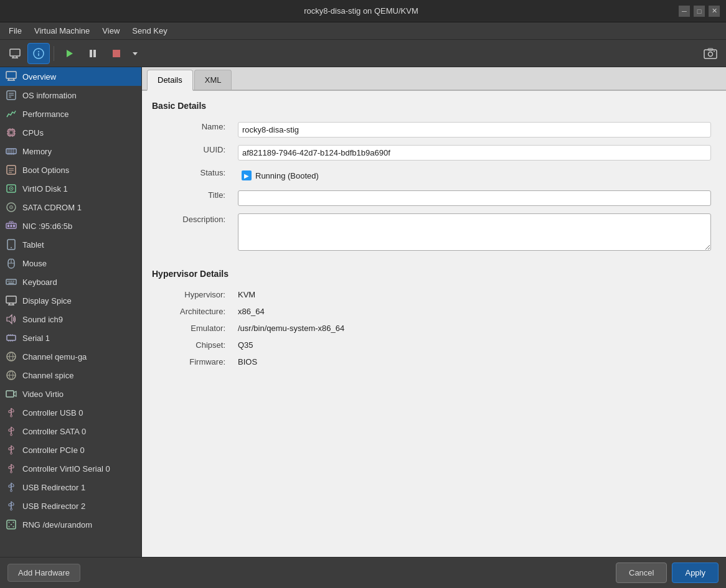 This screenshot has height=588, width=726. Describe the element at coordinates (11, 431) in the screenshot. I see `ctrl-sata0-icon` at that location.